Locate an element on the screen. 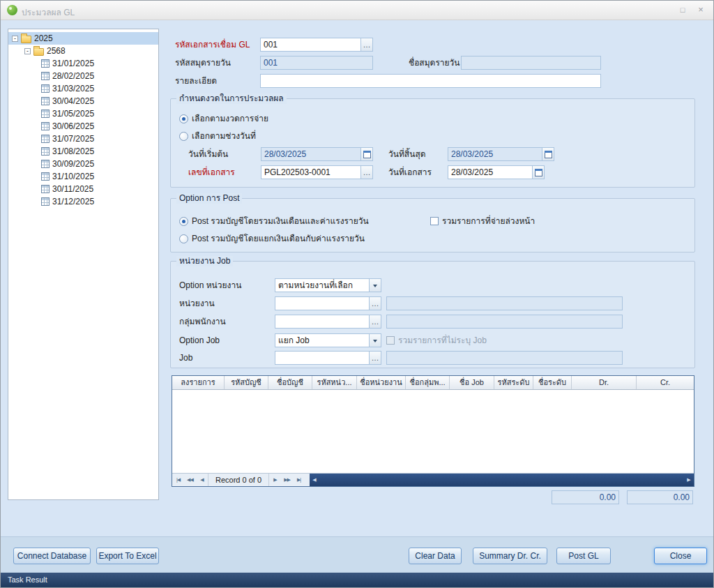  doc-date-input is located at coordinates (490, 172).